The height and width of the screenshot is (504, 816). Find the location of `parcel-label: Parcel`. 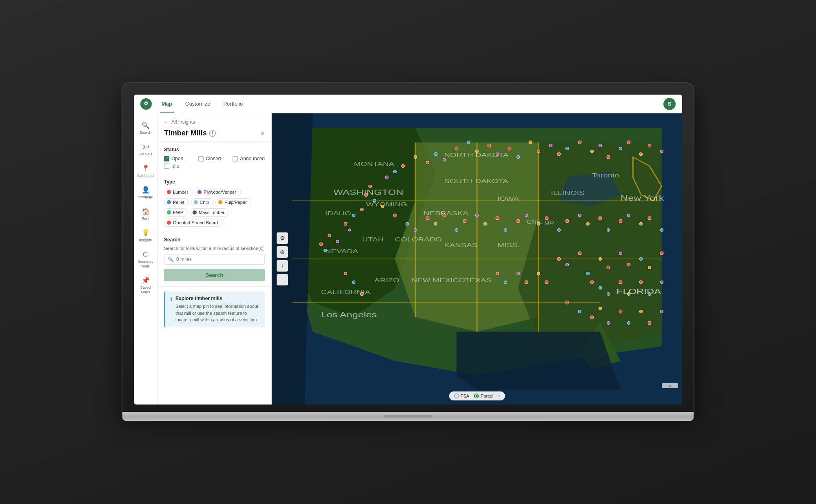

parcel-label: Parcel is located at coordinates (487, 396).